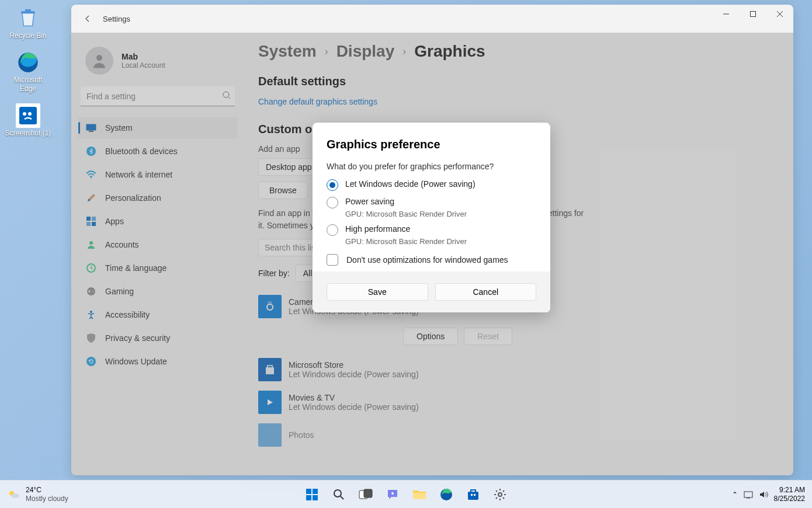 This screenshot has height=508, width=812. Describe the element at coordinates (431, 203) in the screenshot. I see `radio-power-saving: Power saving` at that location.